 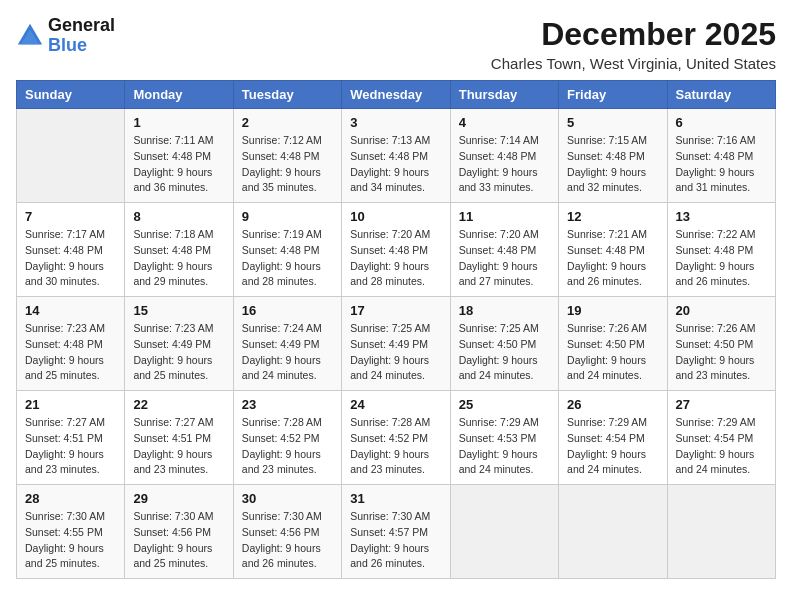 What do you see at coordinates (179, 438) in the screenshot?
I see `calendar-cell: 22Sunrise: 7:27 AM Sunset: 4:51 PM Dayli…` at bounding box center [179, 438].